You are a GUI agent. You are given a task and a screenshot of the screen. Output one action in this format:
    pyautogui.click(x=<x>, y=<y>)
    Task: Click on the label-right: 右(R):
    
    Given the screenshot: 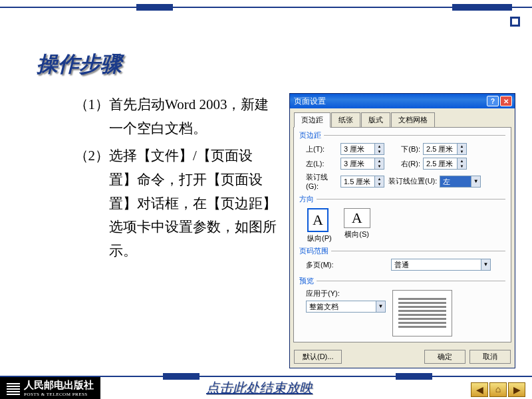 What is the action you would take?
    pyautogui.click(x=404, y=164)
    